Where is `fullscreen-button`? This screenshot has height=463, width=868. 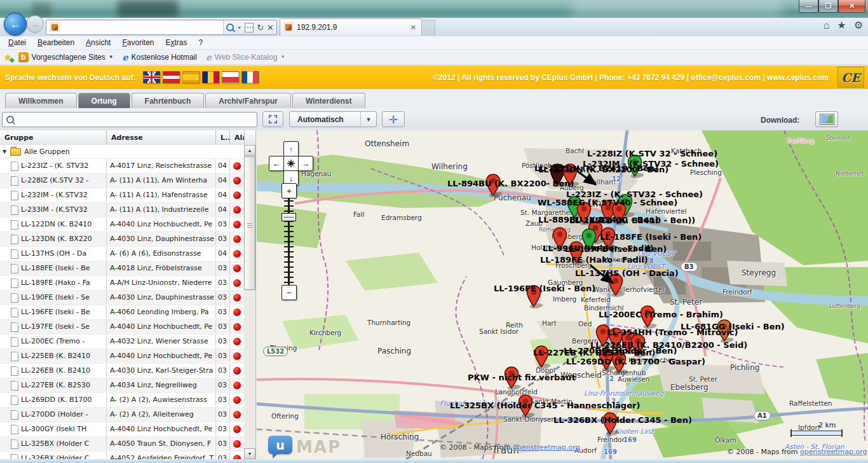 fullscreen-button is located at coordinates (273, 120).